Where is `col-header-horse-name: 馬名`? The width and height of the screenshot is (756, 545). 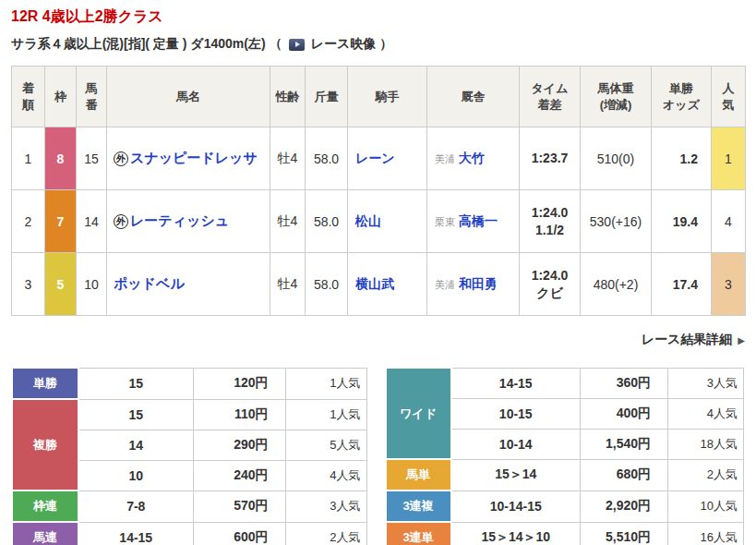 col-header-horse-name: 馬名 is located at coordinates (188, 97).